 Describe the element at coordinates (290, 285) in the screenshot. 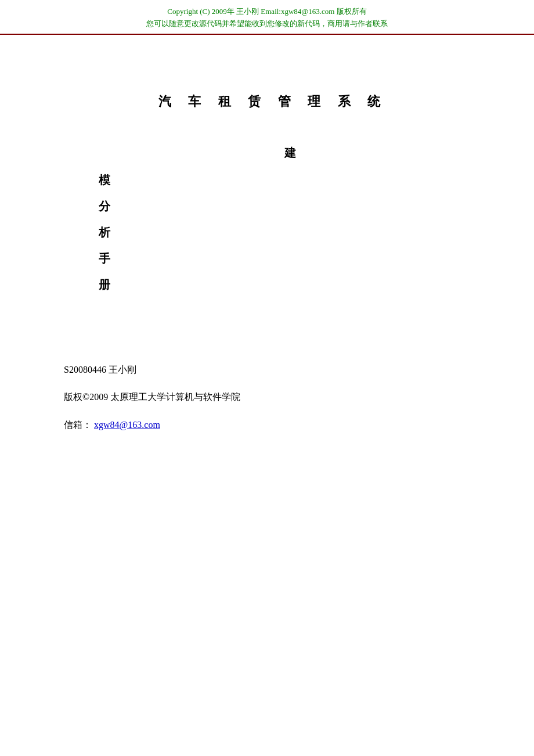

I see `ce-char: 册` at that location.